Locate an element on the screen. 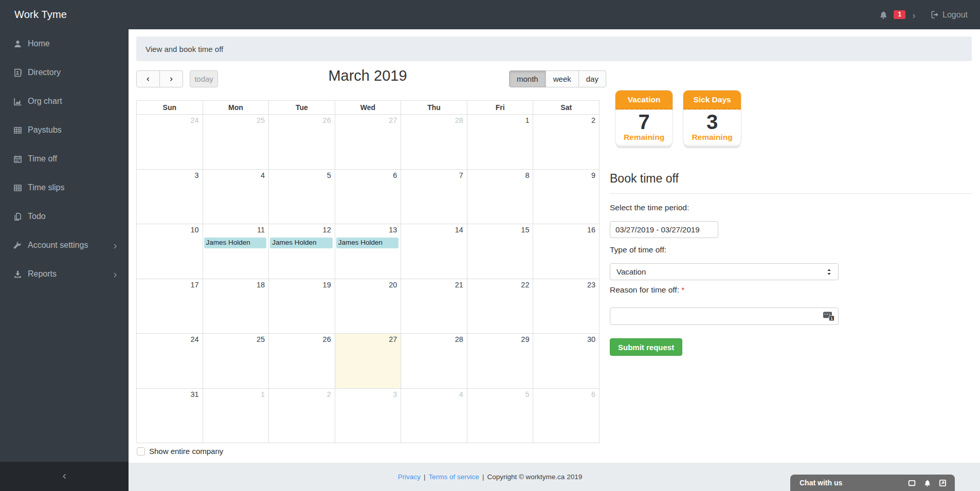 Image resolution: width=980 pixels, height=491 pixels. view-day-button: day is located at coordinates (592, 79).